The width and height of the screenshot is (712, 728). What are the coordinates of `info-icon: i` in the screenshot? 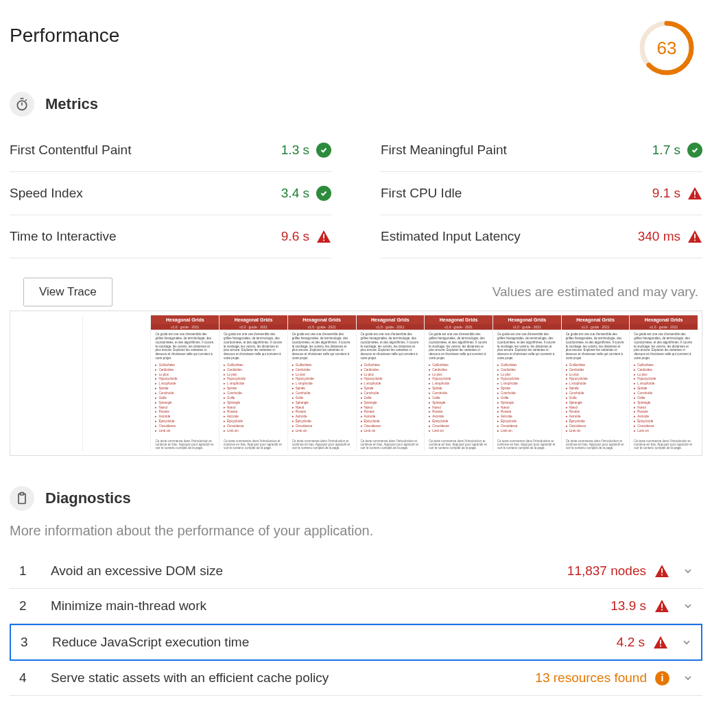 It's located at (663, 679).